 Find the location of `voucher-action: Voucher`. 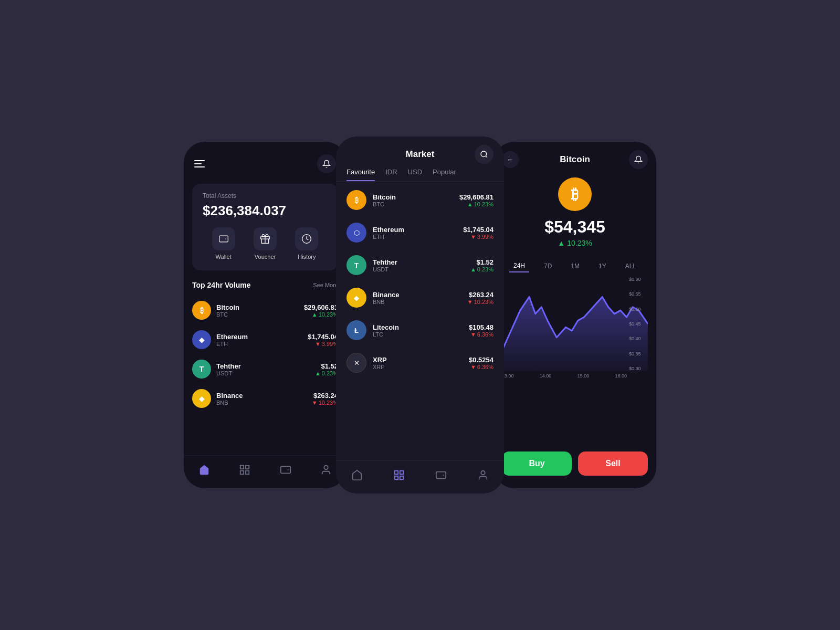

voucher-action: Voucher is located at coordinates (265, 244).